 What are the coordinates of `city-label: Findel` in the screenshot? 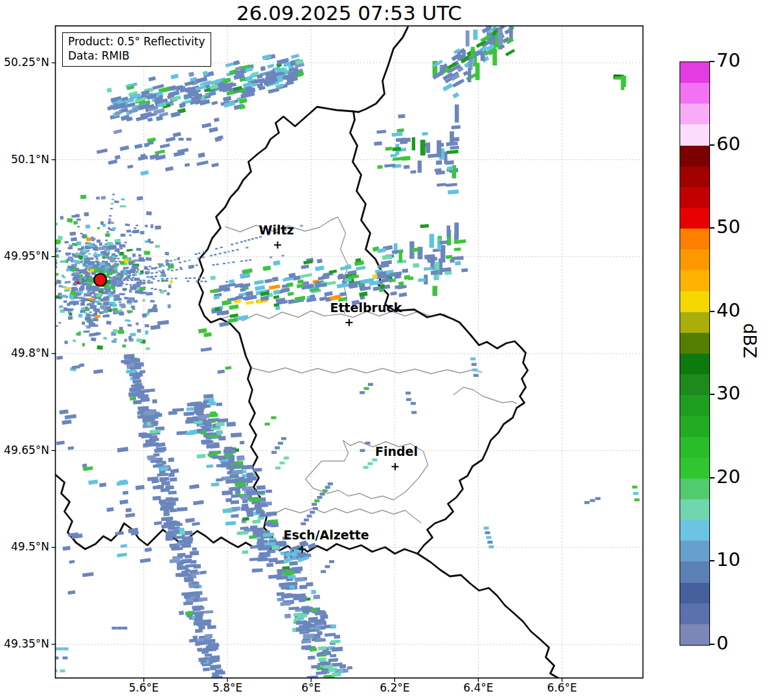 It's located at (396, 451).